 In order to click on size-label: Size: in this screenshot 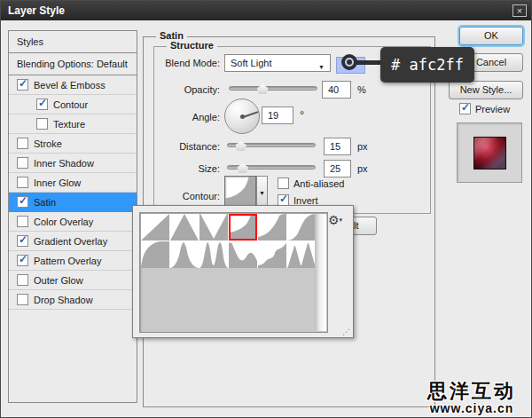, I will do `click(187, 169)`.